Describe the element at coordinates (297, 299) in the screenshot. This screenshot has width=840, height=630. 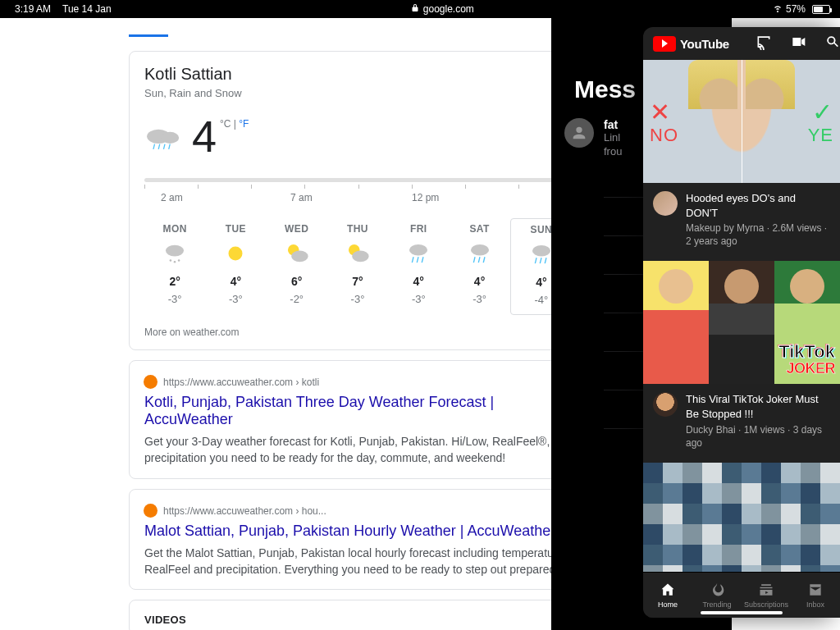
I see `day-low: -2°` at that location.